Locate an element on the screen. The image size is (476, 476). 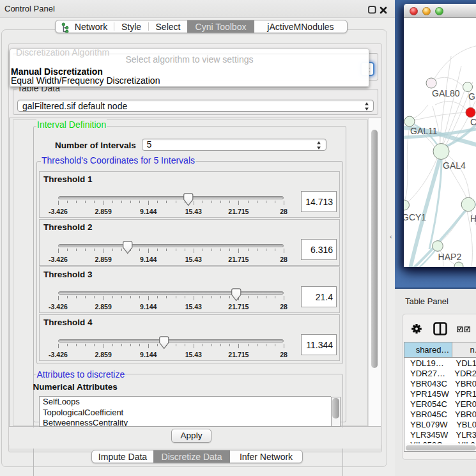
svg-text: G… is located at coordinates (472, 96).